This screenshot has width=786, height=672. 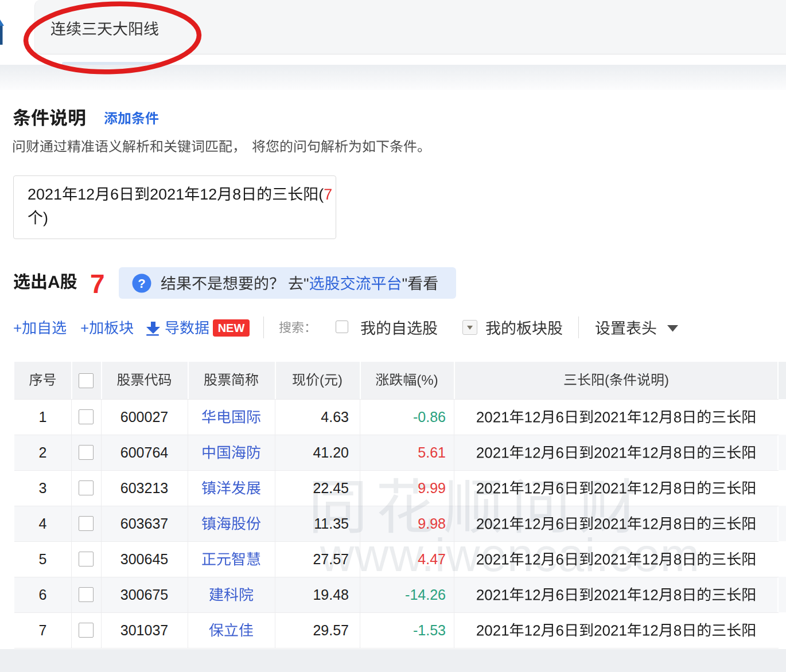 What do you see at coordinates (145, 523) in the screenshot?
I see `svg-text: 603637` at bounding box center [145, 523].